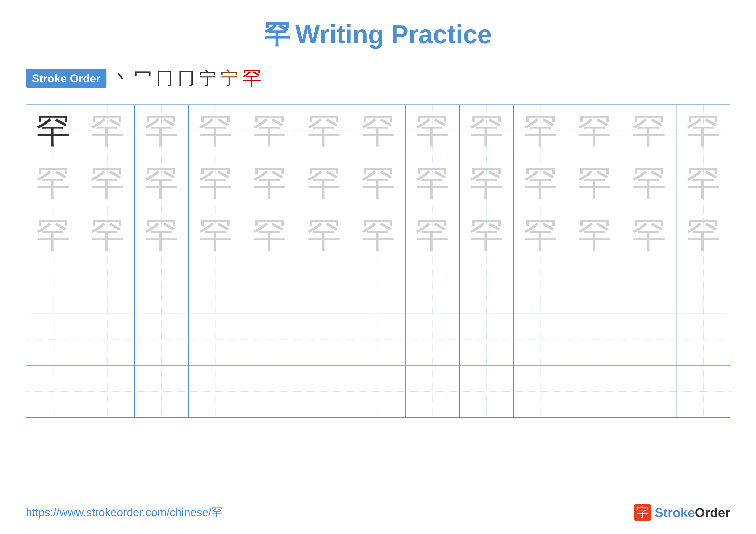 The image size is (756, 534). Describe the element at coordinates (165, 78) in the screenshot. I see `stroke-3: 冂` at that location.